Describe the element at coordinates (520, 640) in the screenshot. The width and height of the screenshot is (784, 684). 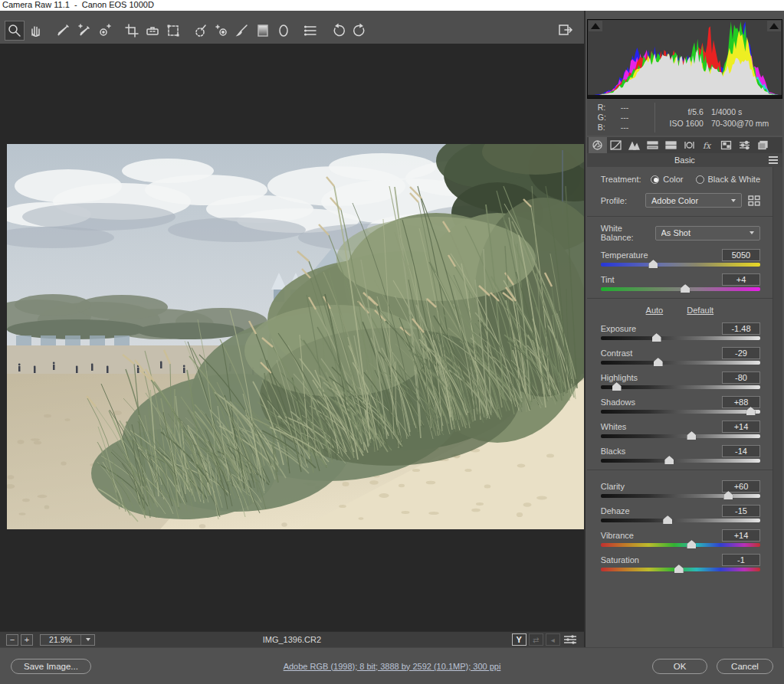
I see `before-after-view-button: Y` at that location.